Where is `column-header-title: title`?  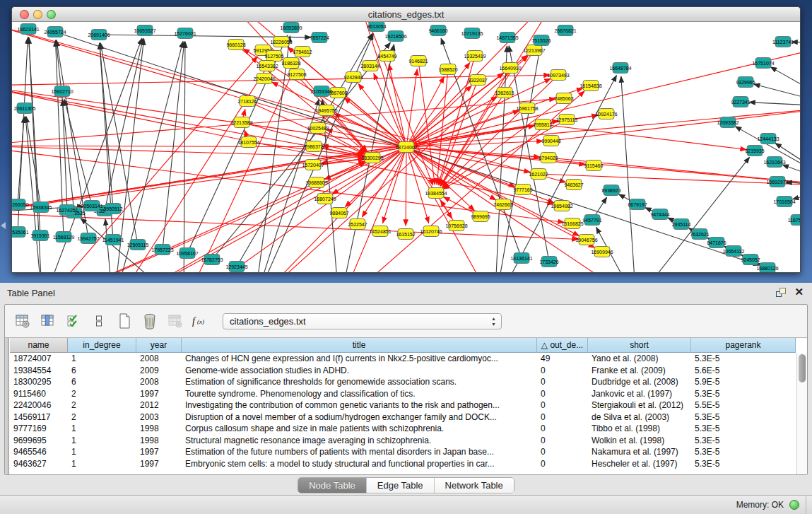 column-header-title: title is located at coordinates (359, 345).